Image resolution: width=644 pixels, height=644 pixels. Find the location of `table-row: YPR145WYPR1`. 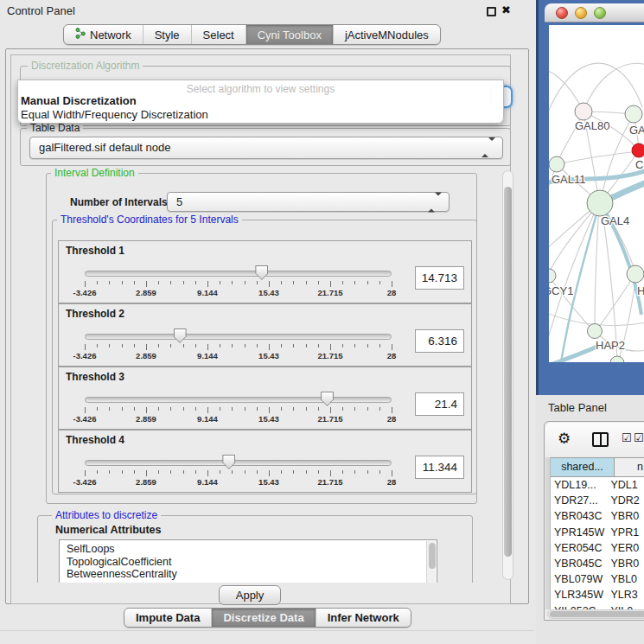

table-row: YPR145WYPR1 is located at coordinates (597, 532).